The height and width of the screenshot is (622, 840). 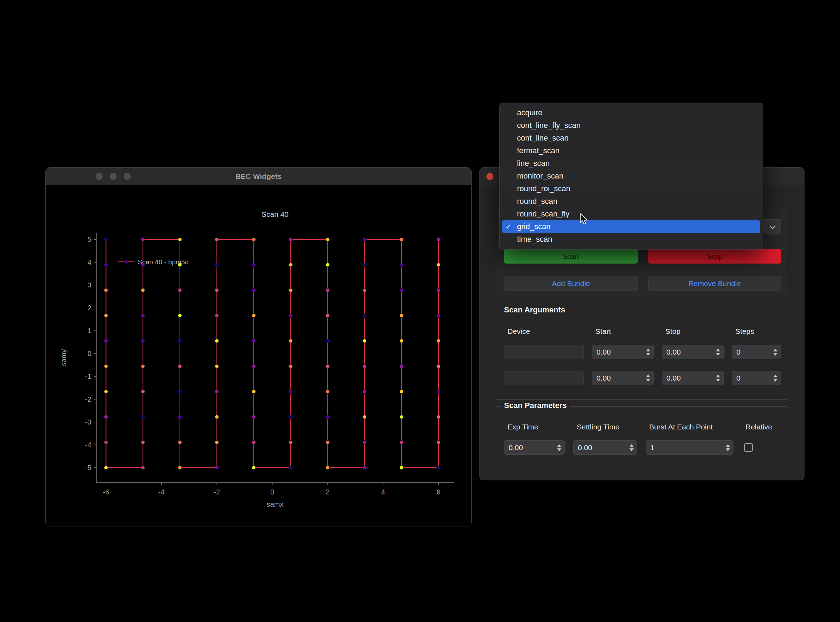 I want to click on svg-text: samx, so click(x=275, y=505).